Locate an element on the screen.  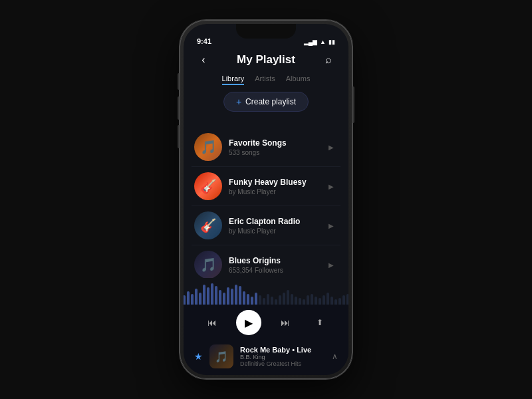
volume-down-button is located at coordinates (178, 137).